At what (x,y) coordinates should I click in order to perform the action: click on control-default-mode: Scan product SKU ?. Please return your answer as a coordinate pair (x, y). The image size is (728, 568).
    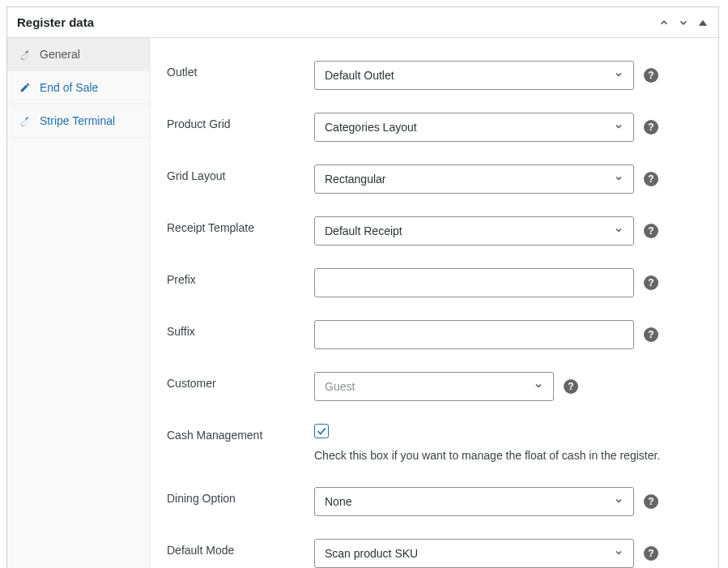
    Looking at the image, I should click on (509, 553).